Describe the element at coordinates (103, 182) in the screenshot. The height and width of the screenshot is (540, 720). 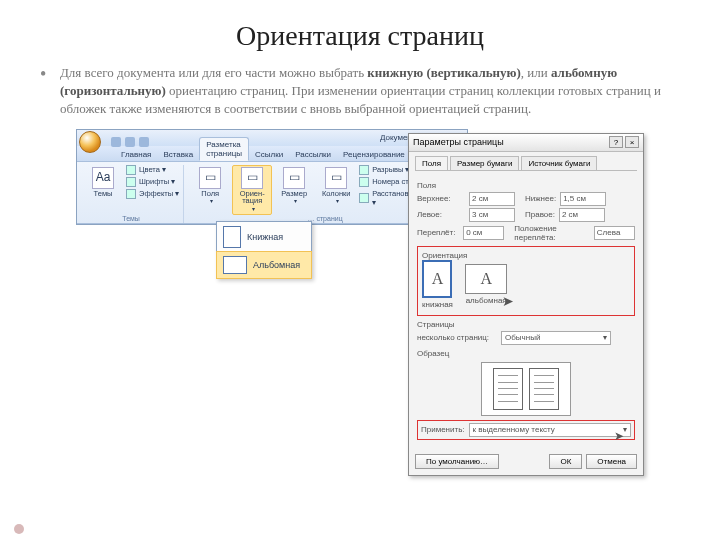
I see `themes-button: Aа Темы` at that location.